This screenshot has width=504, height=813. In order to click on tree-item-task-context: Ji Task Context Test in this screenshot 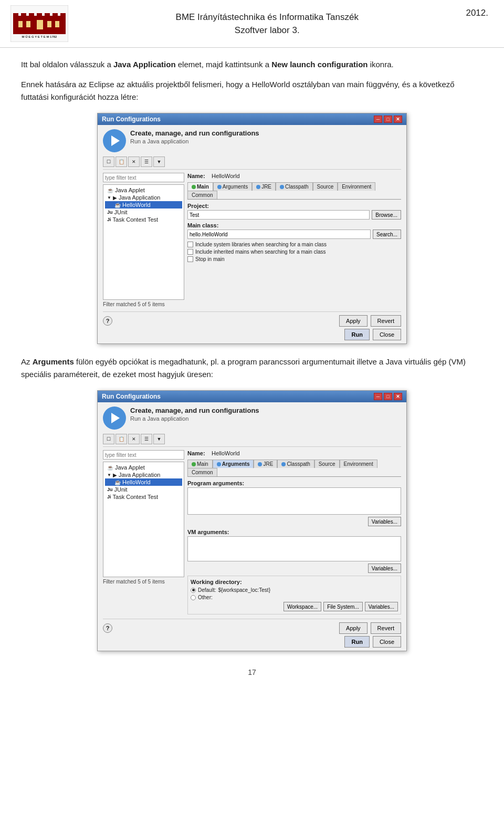, I will do `click(144, 220)`.